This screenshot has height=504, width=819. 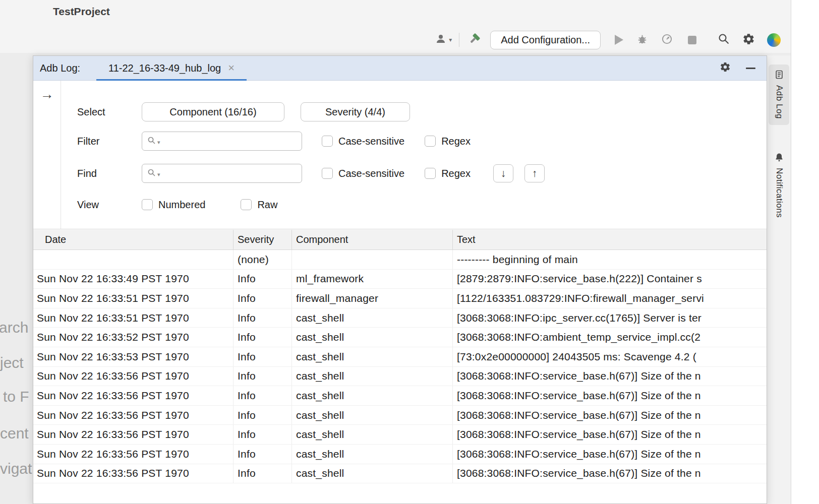 What do you see at coordinates (14, 328) in the screenshot?
I see `background-hint-fragment: arch` at bounding box center [14, 328].